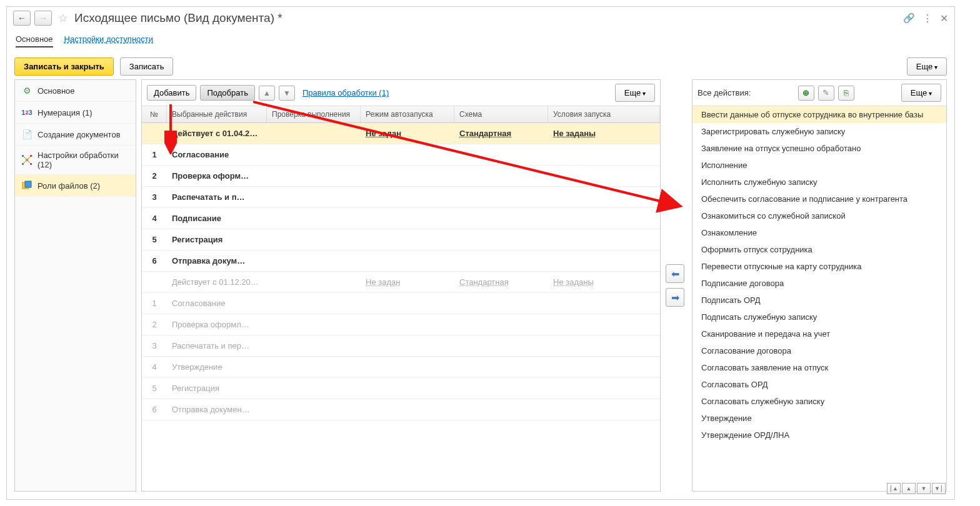  Describe the element at coordinates (228, 92) in the screenshot. I see `pick-button: Подобрать` at that location.